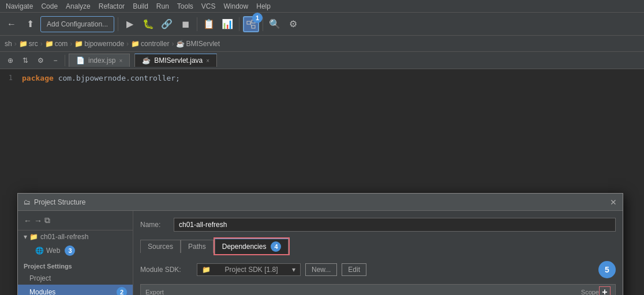 The height and width of the screenshot is (295, 644). I want to click on coverage-button: 📋, so click(209, 24).